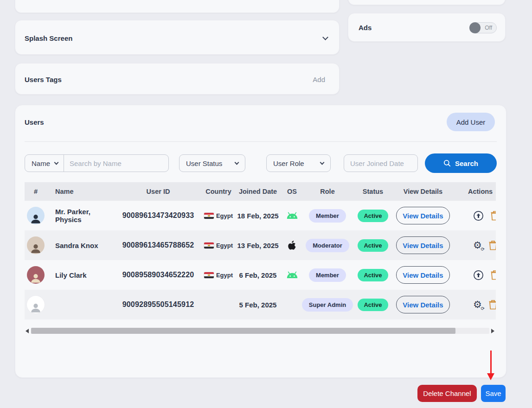 This screenshot has width=532, height=408. I want to click on ads-title: Ads, so click(365, 28).